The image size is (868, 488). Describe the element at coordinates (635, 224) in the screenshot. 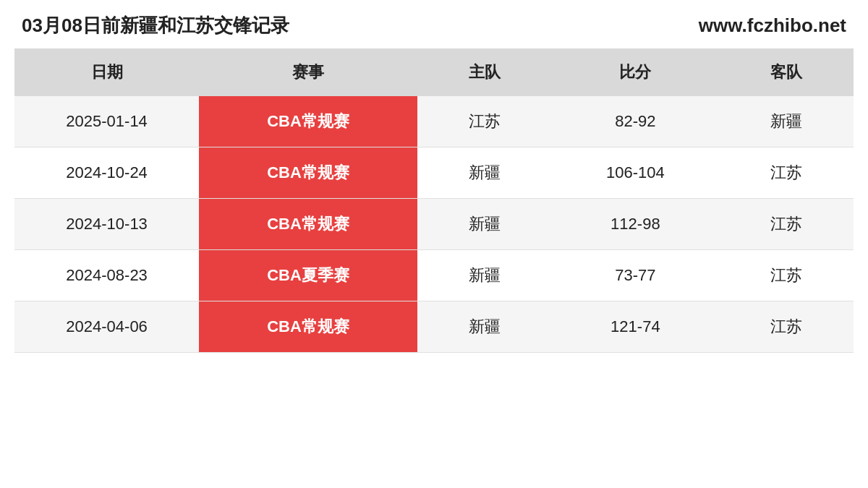

I see `cell-score: 112-98` at that location.